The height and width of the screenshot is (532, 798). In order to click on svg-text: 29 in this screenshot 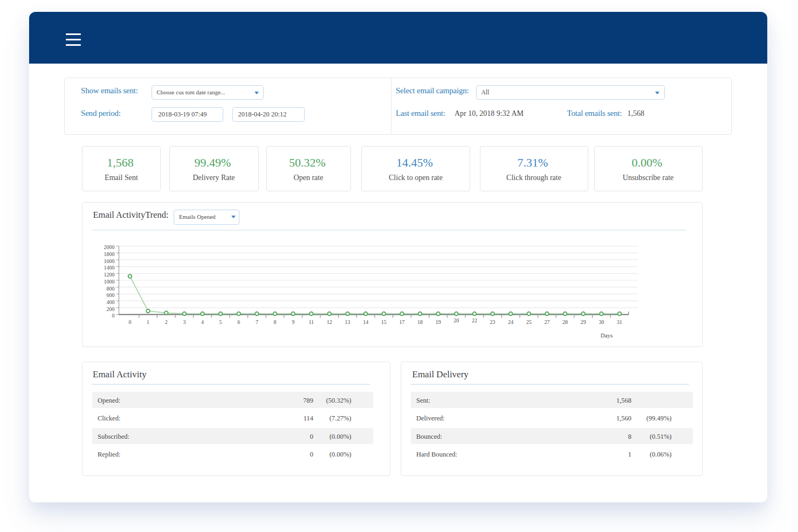, I will do `click(583, 322)`.